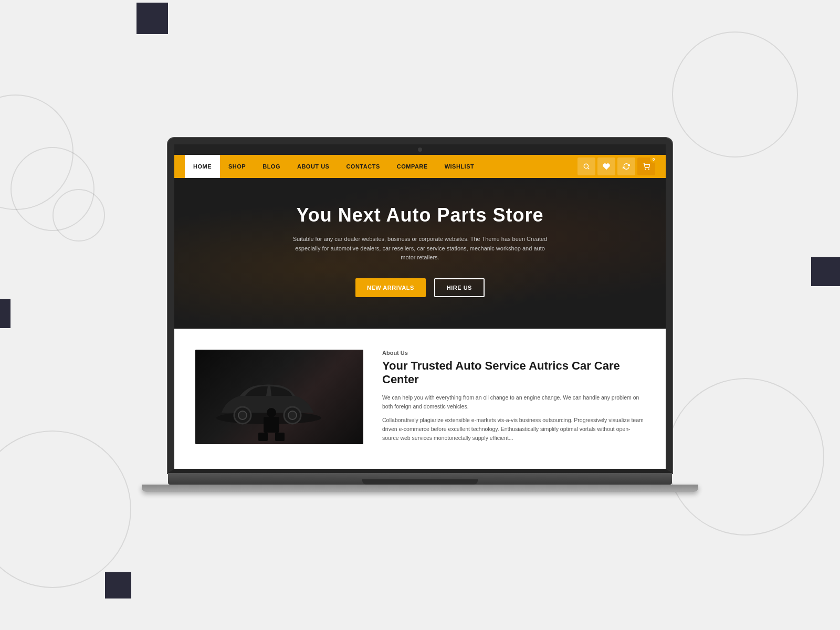 Image resolution: width=840 pixels, height=630 pixels. Describe the element at coordinates (420, 288) in the screenshot. I see `hero-buttons: New Arrivals Hire Us` at that location.